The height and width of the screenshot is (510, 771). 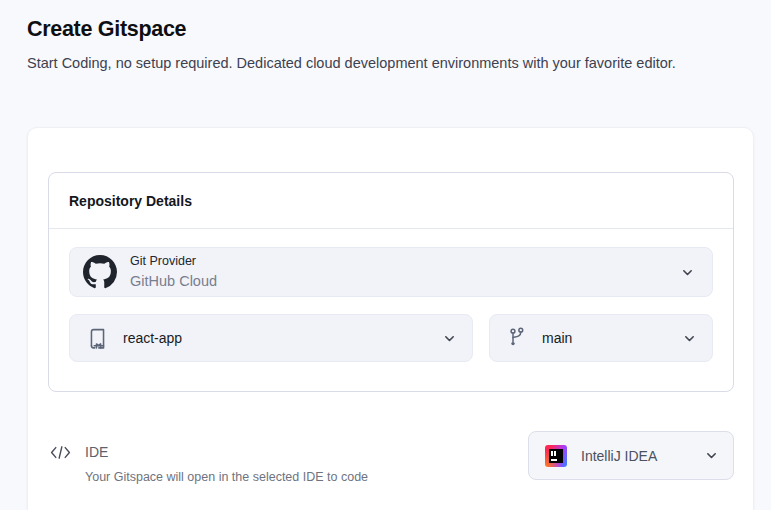 I want to click on github-icon, so click(x=100, y=272).